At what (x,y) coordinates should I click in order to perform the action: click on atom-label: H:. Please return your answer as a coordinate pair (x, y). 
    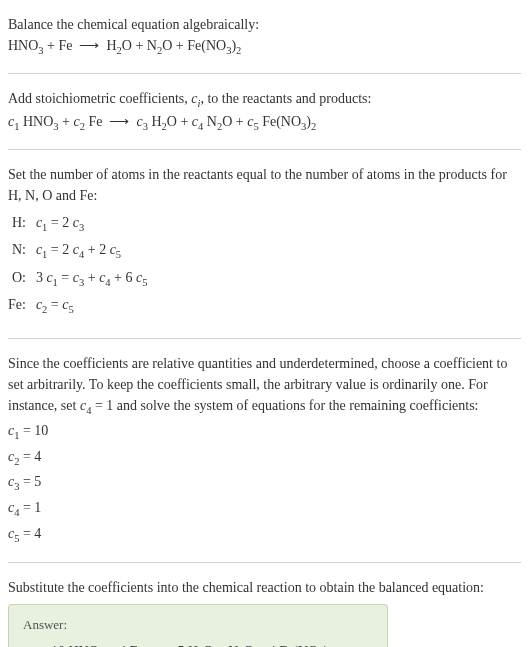
    Looking at the image, I should click on (22, 224).